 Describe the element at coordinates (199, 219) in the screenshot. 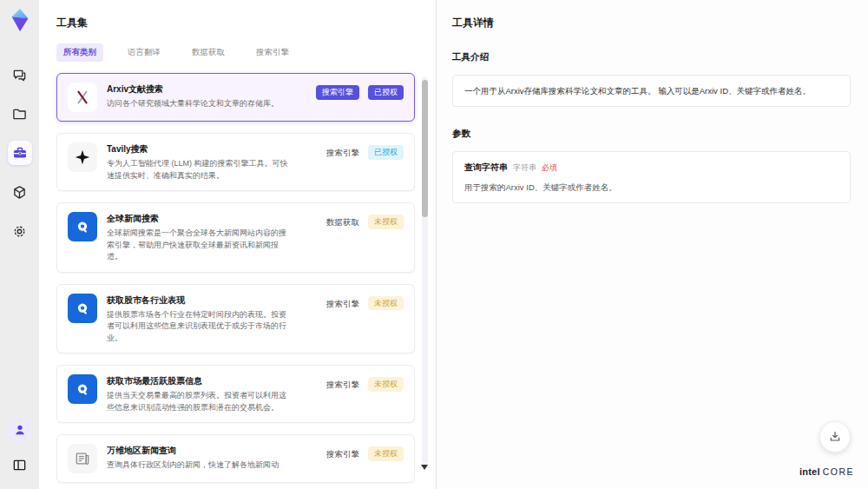

I see `tool-name: 全球新闻搜索` at that location.